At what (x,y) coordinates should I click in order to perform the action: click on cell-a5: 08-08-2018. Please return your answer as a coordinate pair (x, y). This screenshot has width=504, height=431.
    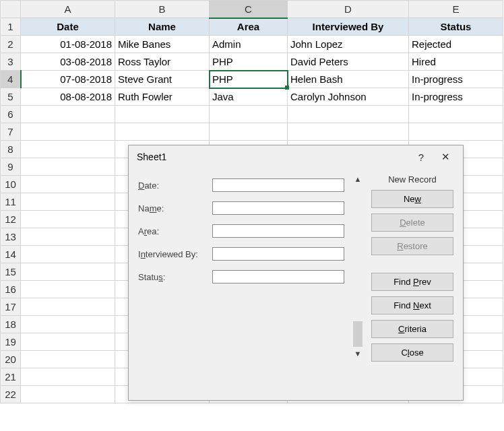
    Looking at the image, I should click on (68, 97).